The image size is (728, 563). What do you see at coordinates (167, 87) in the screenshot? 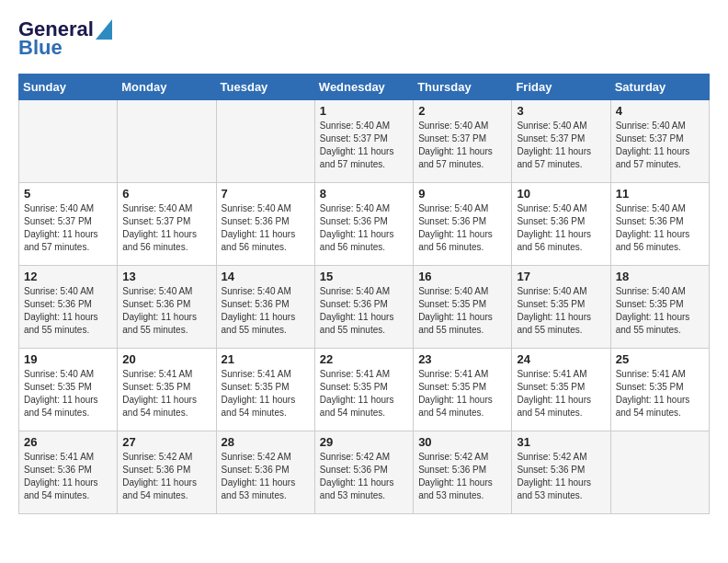
I see `header-monday: Monday` at bounding box center [167, 87].